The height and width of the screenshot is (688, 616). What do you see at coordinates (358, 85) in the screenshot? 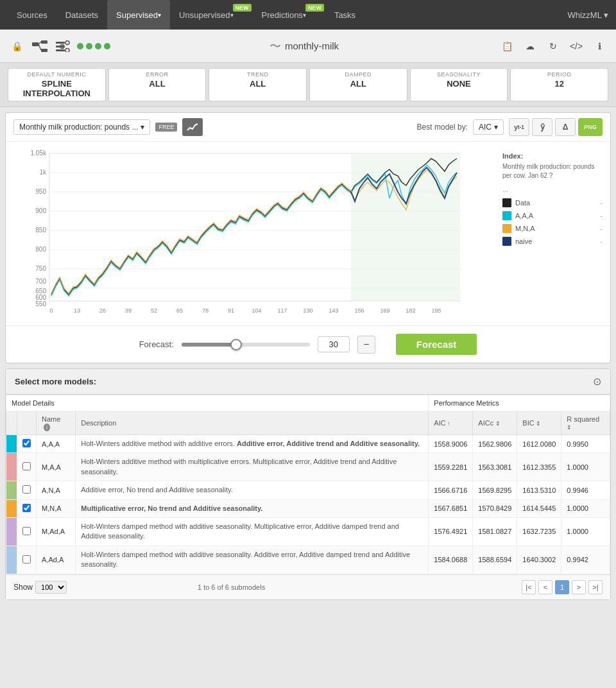
I see `filter-damped: DAMPED ALL` at bounding box center [358, 85].